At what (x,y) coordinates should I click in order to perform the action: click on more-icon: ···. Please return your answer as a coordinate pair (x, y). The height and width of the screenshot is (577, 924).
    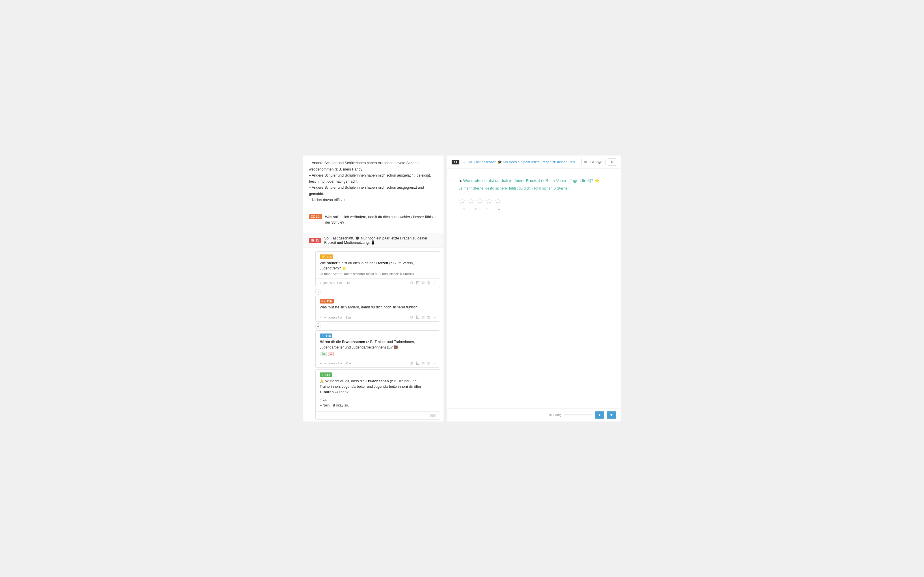
    Looking at the image, I should click on (435, 283).